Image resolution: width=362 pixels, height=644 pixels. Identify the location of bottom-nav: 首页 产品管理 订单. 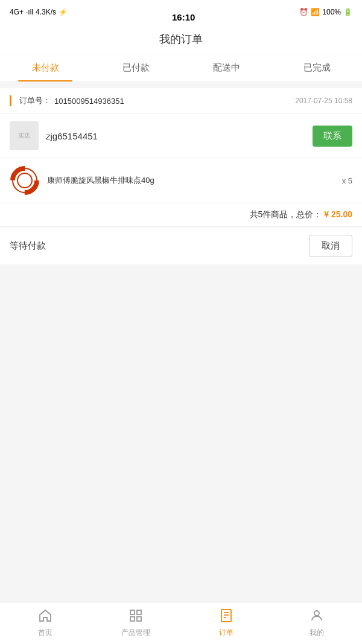
(181, 623).